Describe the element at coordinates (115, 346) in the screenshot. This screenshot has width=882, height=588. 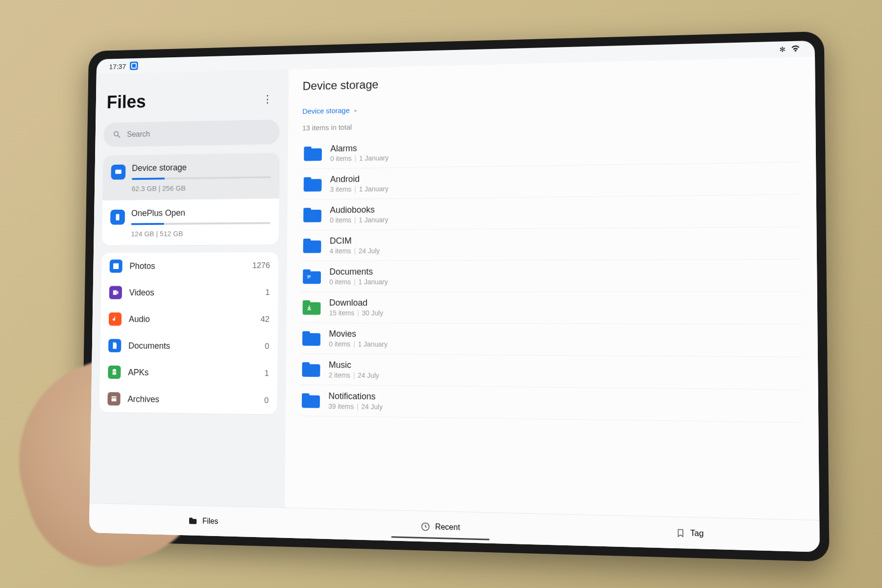
I see `doc-icon` at that location.